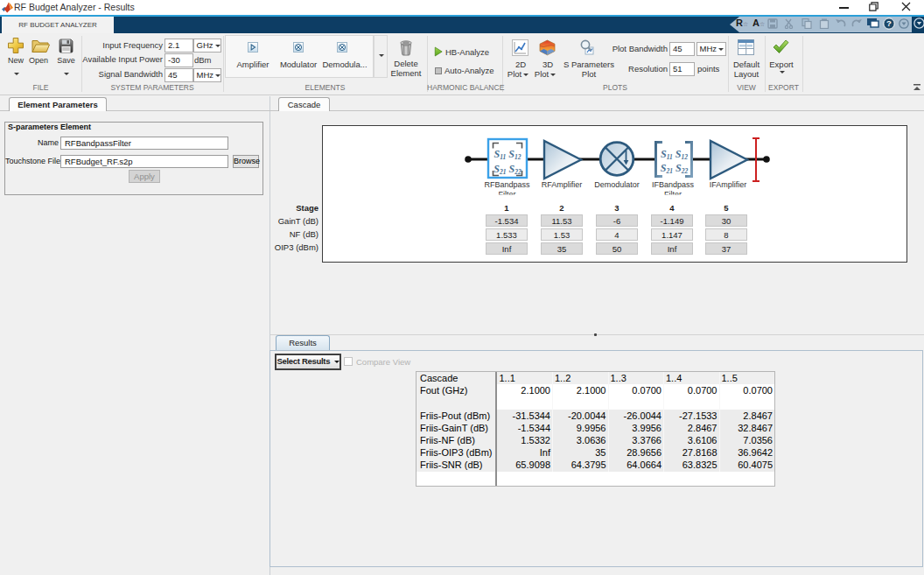 The height and width of the screenshot is (575, 924). What do you see at coordinates (508, 185) in the screenshot?
I see `svg-text: RFBandpass` at bounding box center [508, 185].